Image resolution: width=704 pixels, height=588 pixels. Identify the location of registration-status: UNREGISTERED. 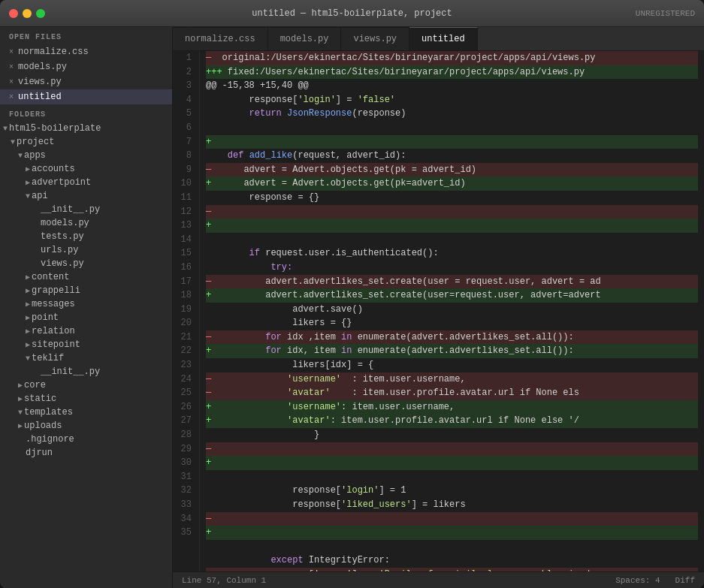
(666, 14).